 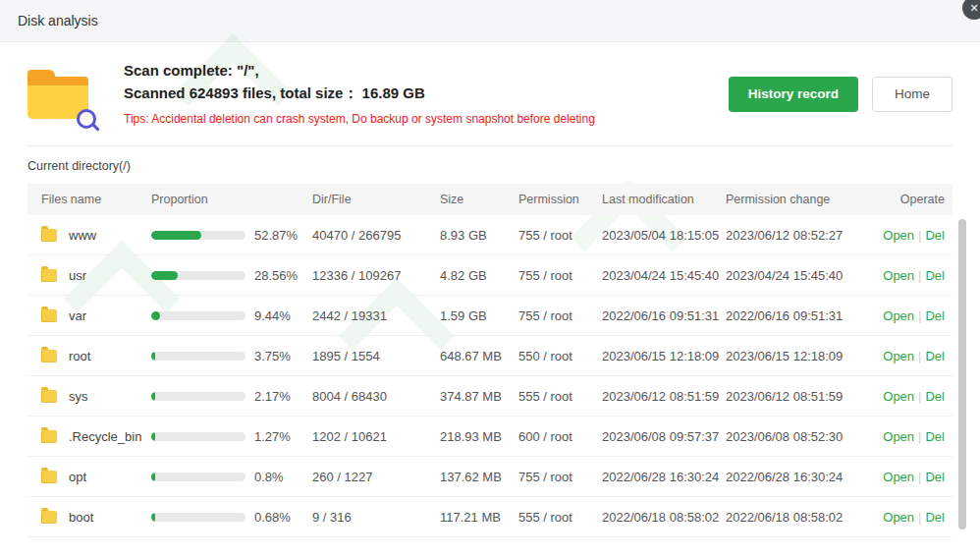 What do you see at coordinates (374, 275) in the screenshot?
I see `dir-file-count: 12336 / 109267` at bounding box center [374, 275].